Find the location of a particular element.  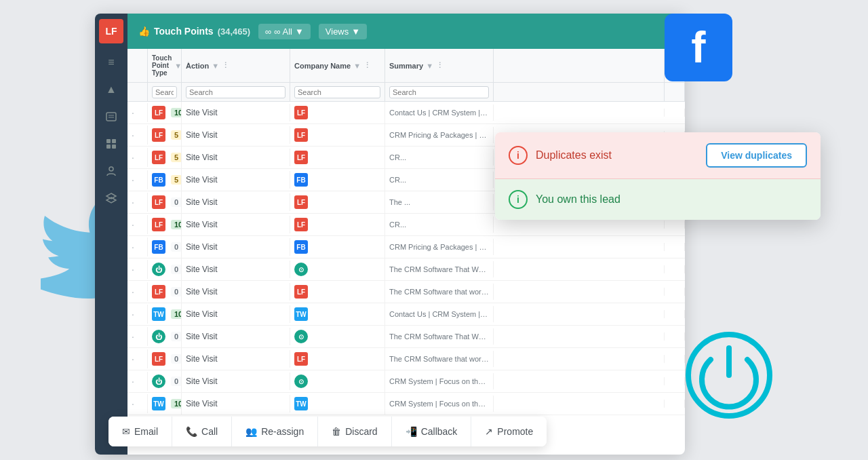

sidebar-up-icon: ▲ is located at coordinates (111, 90).